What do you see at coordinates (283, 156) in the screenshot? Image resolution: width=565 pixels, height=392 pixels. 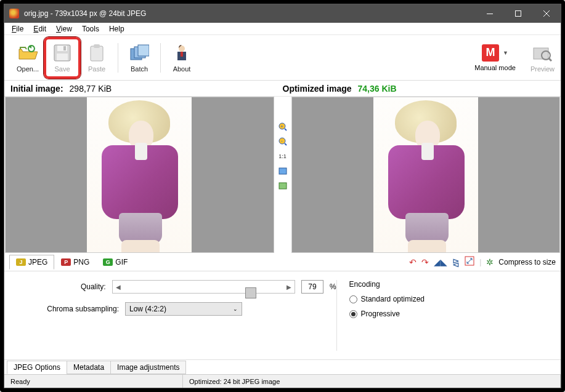 I see `zoom-actual-button: 1:1` at bounding box center [283, 156].